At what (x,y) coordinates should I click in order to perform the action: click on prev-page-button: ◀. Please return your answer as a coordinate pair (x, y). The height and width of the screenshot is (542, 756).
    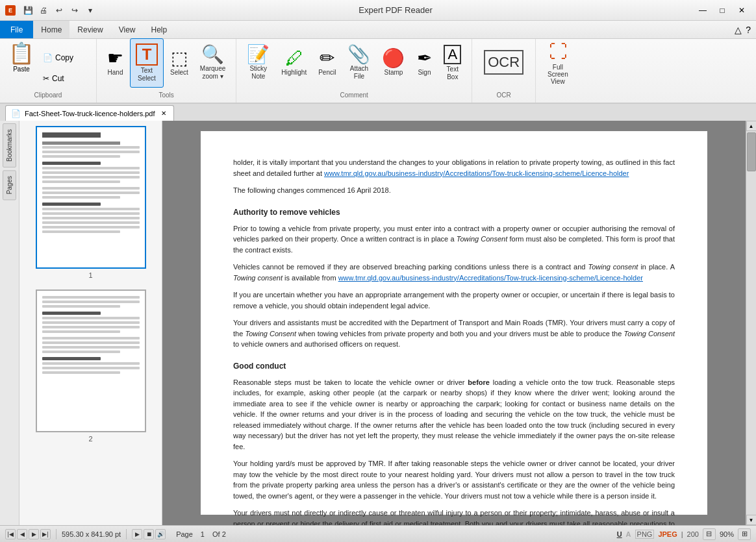
    Looking at the image, I should click on (22, 534).